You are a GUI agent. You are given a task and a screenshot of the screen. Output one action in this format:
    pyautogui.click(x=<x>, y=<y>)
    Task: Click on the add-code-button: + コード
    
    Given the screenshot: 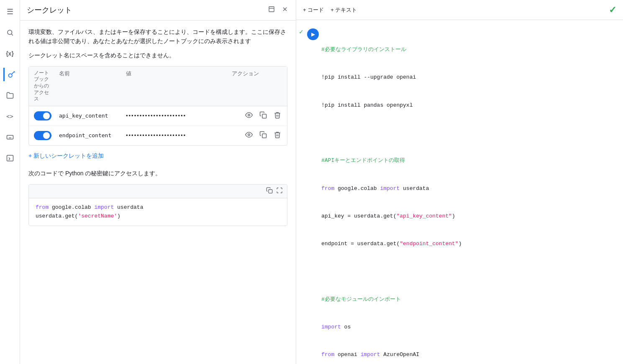 What is the action you would take?
    pyautogui.click(x=313, y=10)
    